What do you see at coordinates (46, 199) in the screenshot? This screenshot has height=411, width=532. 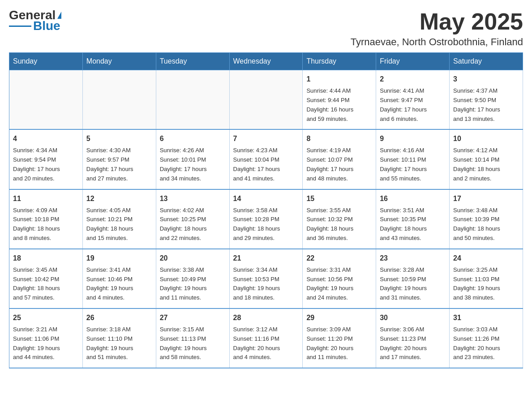 I see `day-number: 11` at bounding box center [46, 199].